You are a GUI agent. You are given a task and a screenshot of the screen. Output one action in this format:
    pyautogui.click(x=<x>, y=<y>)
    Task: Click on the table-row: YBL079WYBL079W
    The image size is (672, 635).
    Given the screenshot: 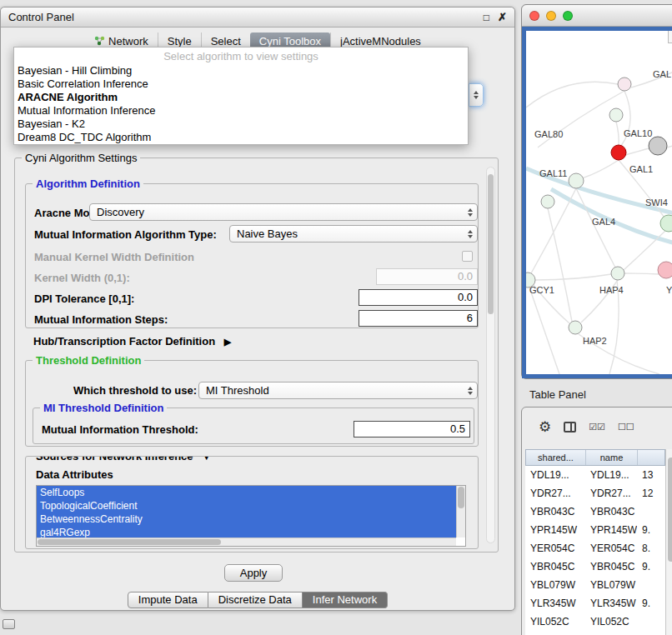 What is the action you would take?
    pyautogui.click(x=595, y=585)
    